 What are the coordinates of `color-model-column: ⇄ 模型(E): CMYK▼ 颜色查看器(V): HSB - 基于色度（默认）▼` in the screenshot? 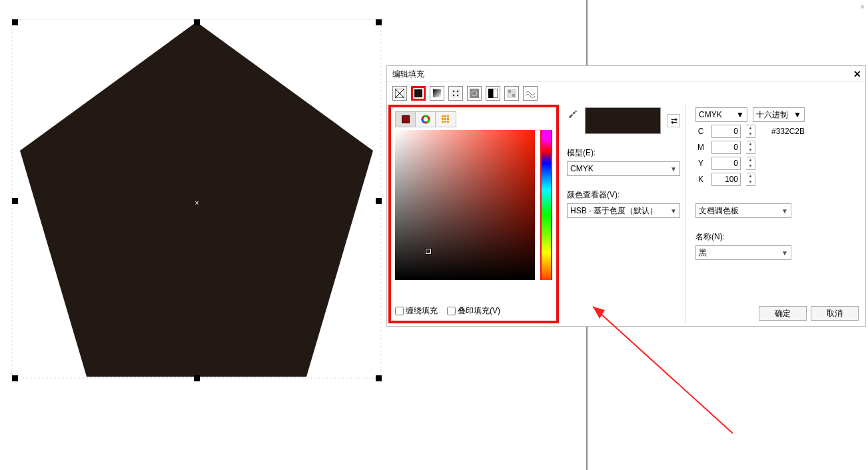 It's located at (622, 214).